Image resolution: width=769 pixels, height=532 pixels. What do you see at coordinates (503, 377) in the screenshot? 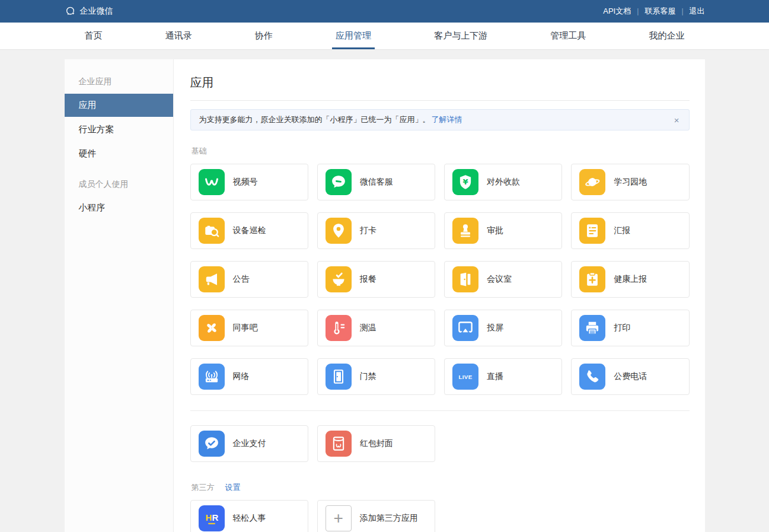
I see `app-card: LIVE直播` at bounding box center [503, 377].